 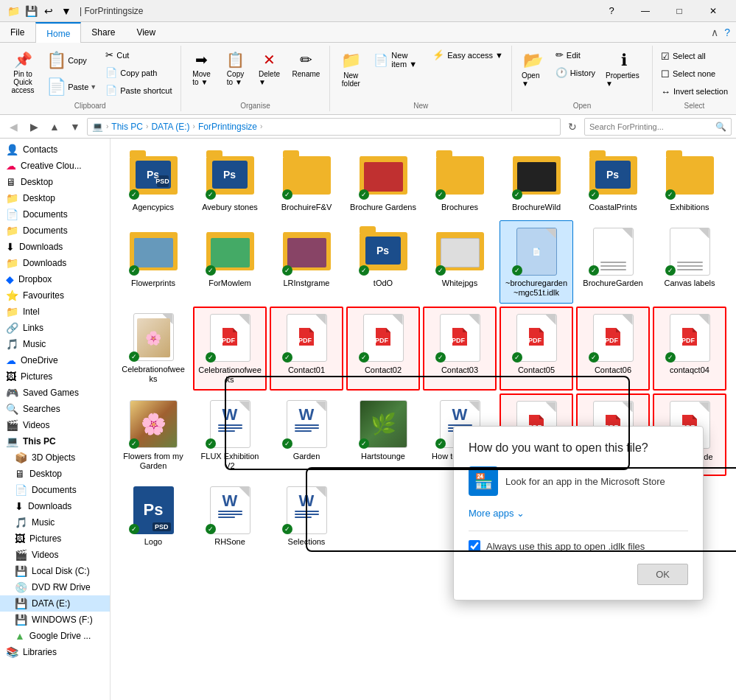 I want to click on easy-access-button: ⚡ Easy access ▼, so click(x=468, y=55).